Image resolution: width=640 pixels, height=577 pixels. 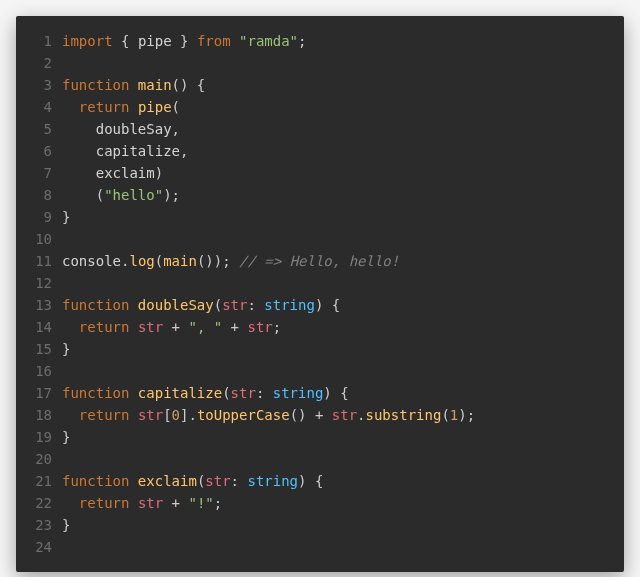 I want to click on token-fn: pipe, so click(x=155, y=107).